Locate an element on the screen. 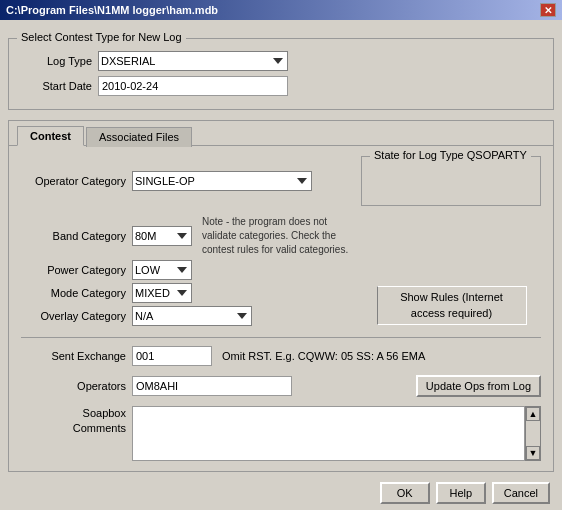 Image resolution: width=562 pixels, height=510 pixels. log-type-dropdown: DXSERIAL ARRL DX CQ WW ARRL 10M is located at coordinates (193, 61).